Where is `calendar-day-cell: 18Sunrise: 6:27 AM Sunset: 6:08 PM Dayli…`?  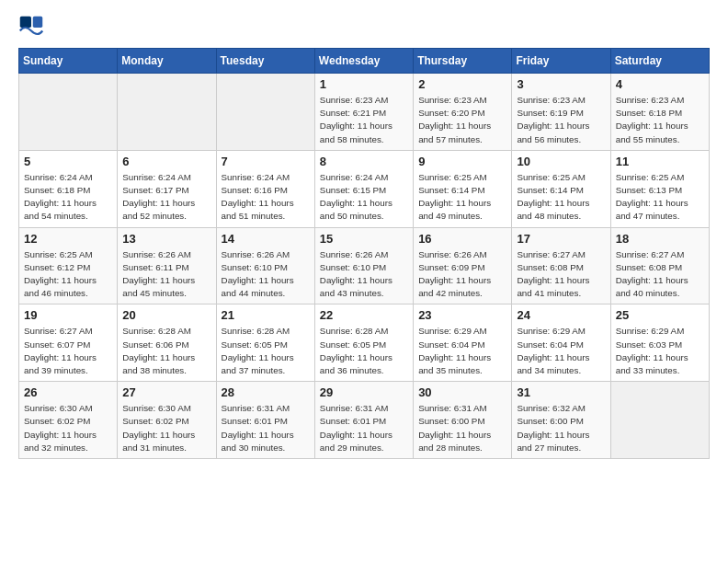
calendar-day-cell: 18Sunrise: 6:27 AM Sunset: 6:08 PM Dayli… is located at coordinates (660, 266).